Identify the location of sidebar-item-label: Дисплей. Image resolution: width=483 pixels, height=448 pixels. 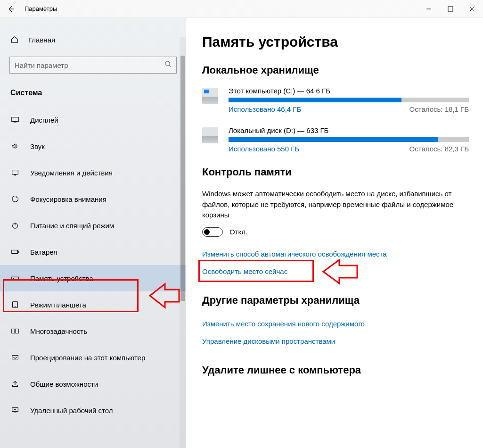
(44, 120).